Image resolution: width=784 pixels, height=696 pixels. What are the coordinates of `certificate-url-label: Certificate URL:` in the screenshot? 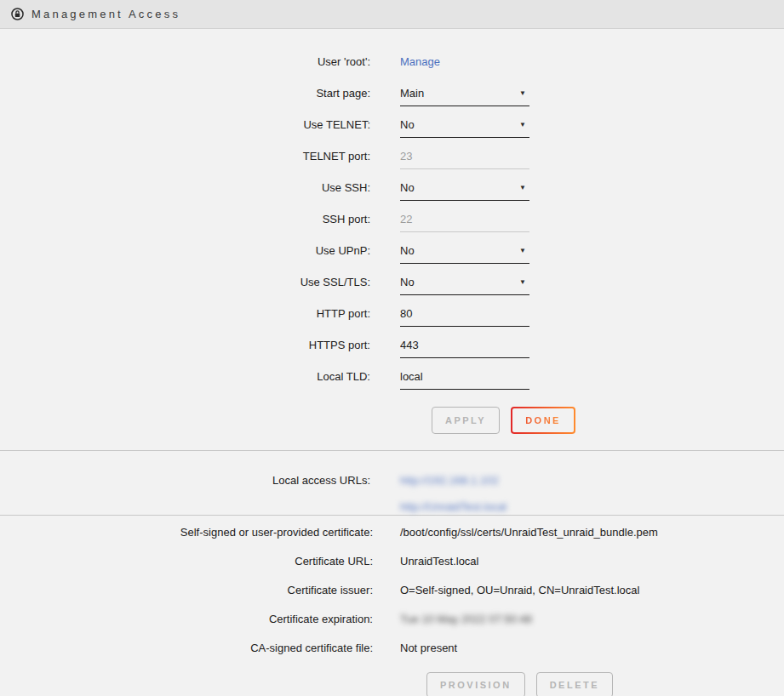 It's located at (200, 558).